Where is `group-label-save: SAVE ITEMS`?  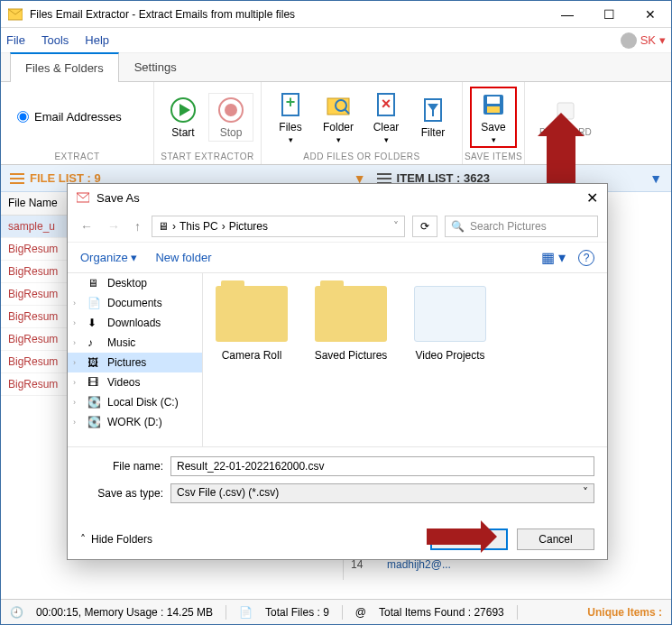 group-label-save: SAVE ITEMS is located at coordinates (493, 158).